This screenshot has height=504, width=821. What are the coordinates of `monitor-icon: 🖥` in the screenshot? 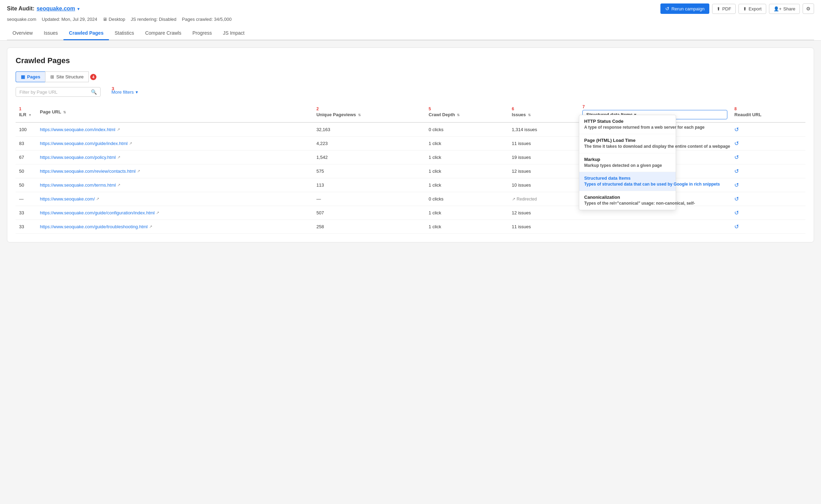 It's located at (105, 19).